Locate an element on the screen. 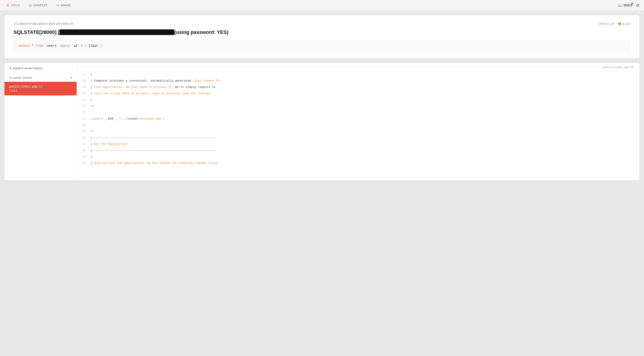 This screenshot has width=644, height=356. line-num-30: 30 is located at coordinates (84, 94).